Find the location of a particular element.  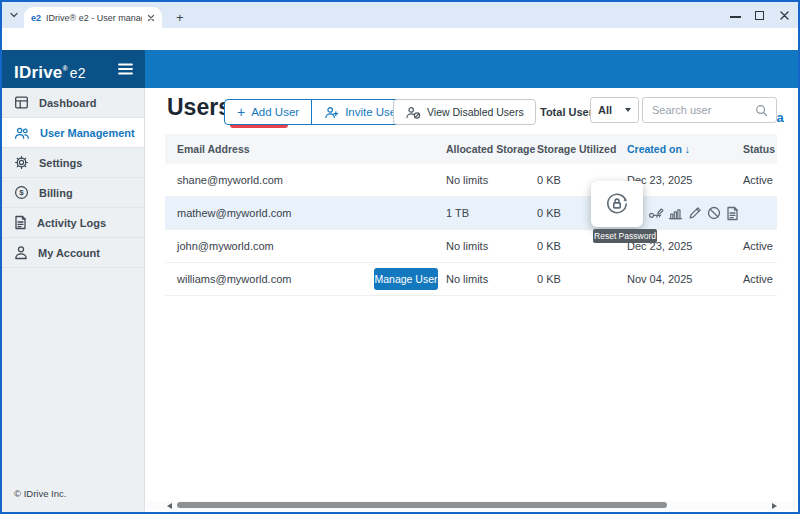

horizontal-scrollbar-thumb is located at coordinates (422, 505).